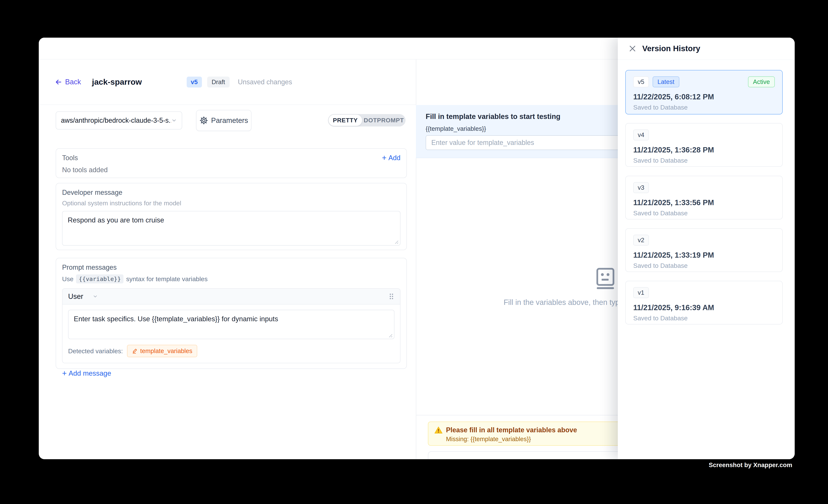 The width and height of the screenshot is (828, 504). I want to click on detected-variable-name: template_variables, so click(166, 351).